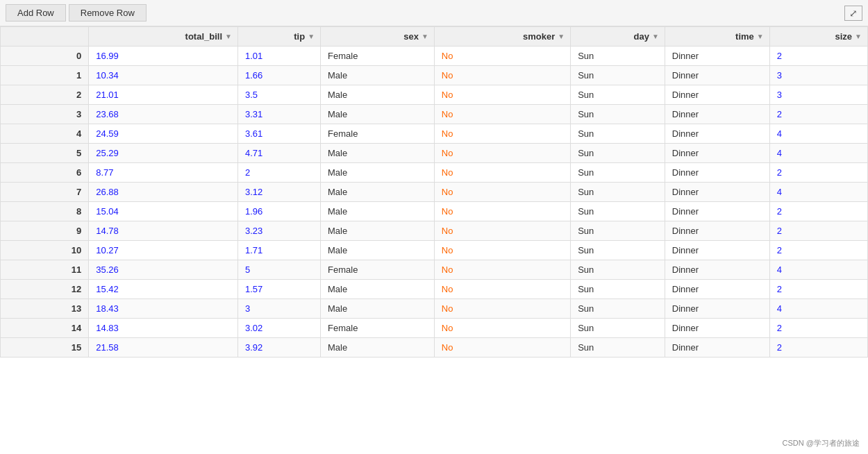  Describe the element at coordinates (164, 76) in the screenshot. I see `cell-total_bill: 10.34` at that location.